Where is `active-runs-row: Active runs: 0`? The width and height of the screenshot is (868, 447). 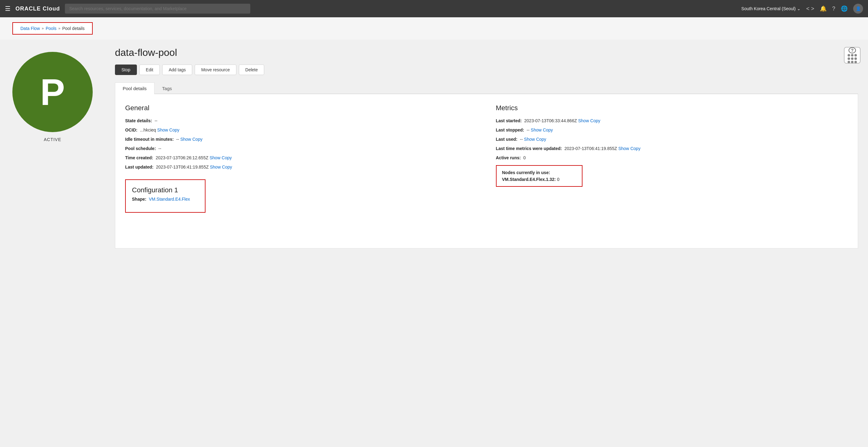 active-runs-row: Active runs: 0 is located at coordinates (672, 158).